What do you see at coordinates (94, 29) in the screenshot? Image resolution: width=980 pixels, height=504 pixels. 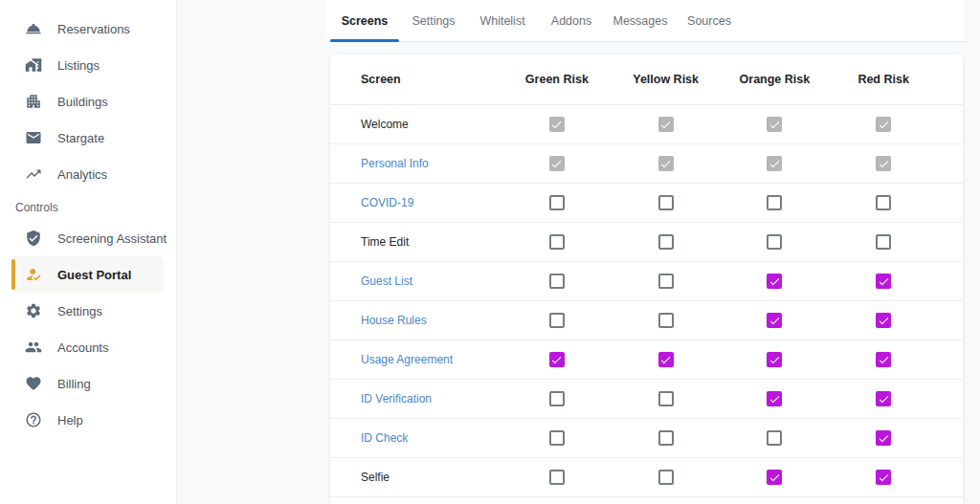 I see `sidebar-item-label: Reservations` at bounding box center [94, 29].